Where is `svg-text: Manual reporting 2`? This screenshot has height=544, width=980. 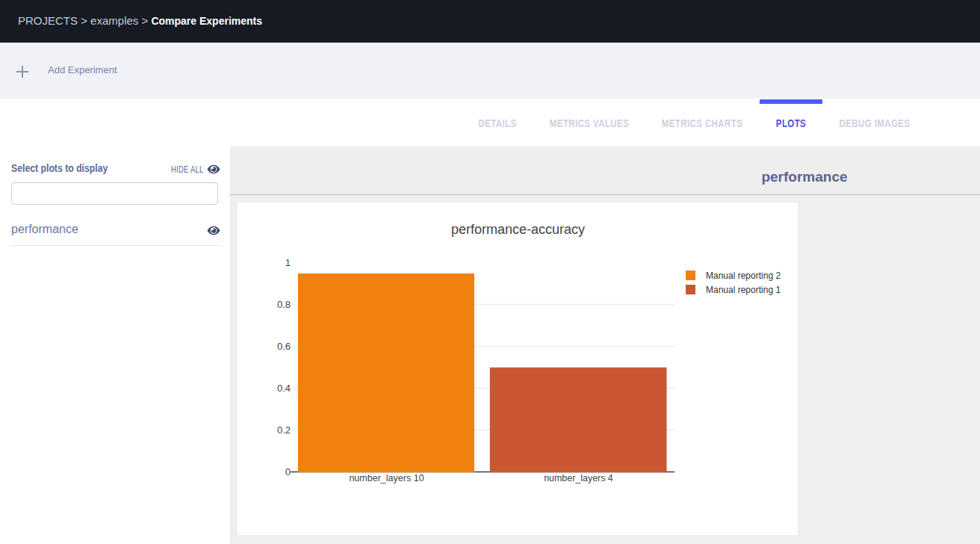 svg-text: Manual reporting 2 is located at coordinates (743, 276).